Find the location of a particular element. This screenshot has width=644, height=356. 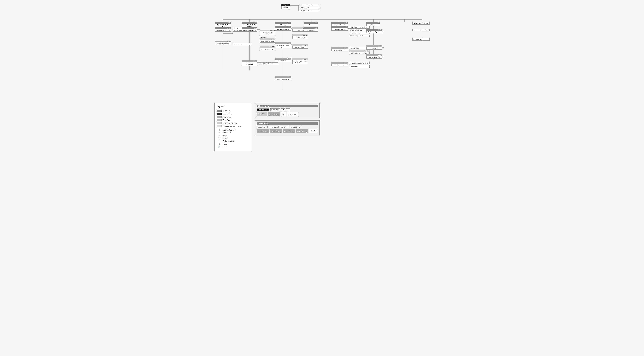

external-icon-ok1: ↗ is located at coordinates (350, 48).